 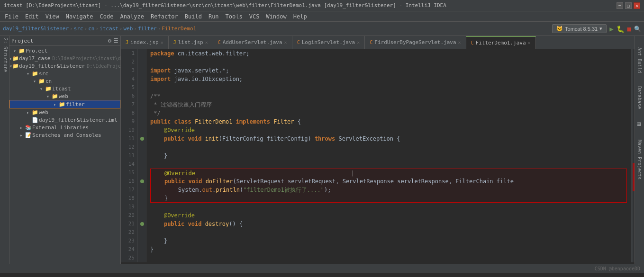 I want to click on breadcrumb-src: src, so click(x=79, y=28).